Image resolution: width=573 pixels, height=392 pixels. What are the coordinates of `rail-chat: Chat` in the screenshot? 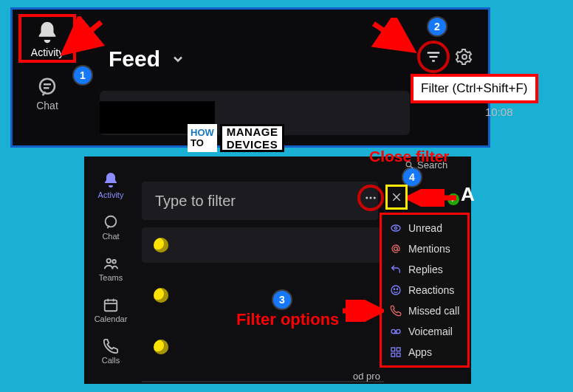 It's located at (47, 94).